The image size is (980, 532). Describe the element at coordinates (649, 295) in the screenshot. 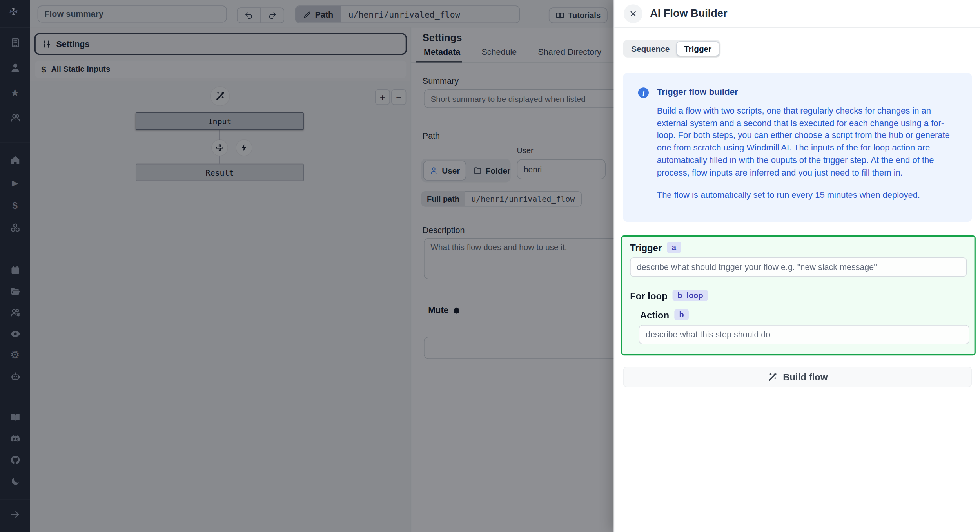

I see `for-loop-label: For loop` at that location.